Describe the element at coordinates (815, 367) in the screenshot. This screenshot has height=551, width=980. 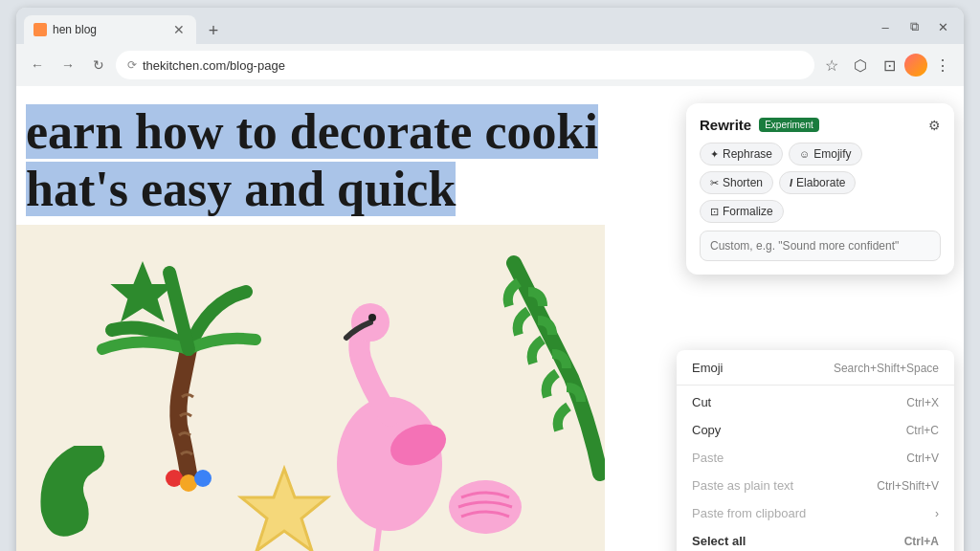
I see `context-menu-emoji: Emoji Search+Shift+Space` at that location.